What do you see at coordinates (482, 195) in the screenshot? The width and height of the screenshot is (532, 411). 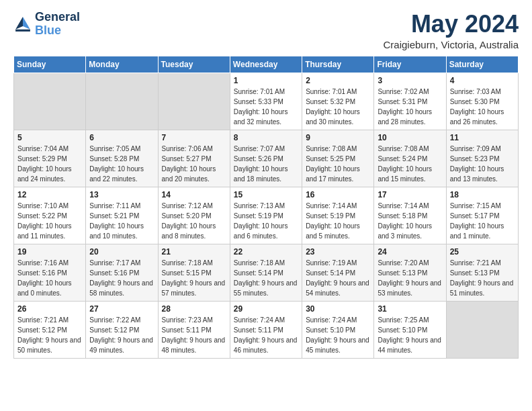 I see `day-number-18: 18` at bounding box center [482, 195].